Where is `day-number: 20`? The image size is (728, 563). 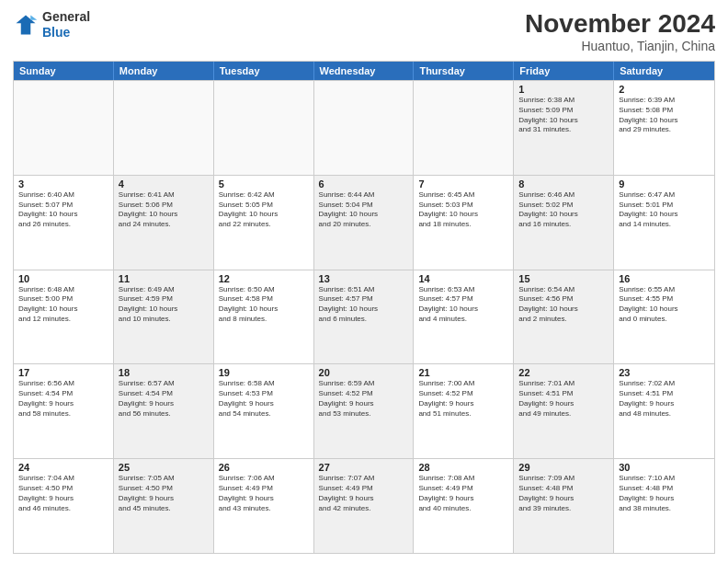
day-number: 20 is located at coordinates (364, 373).